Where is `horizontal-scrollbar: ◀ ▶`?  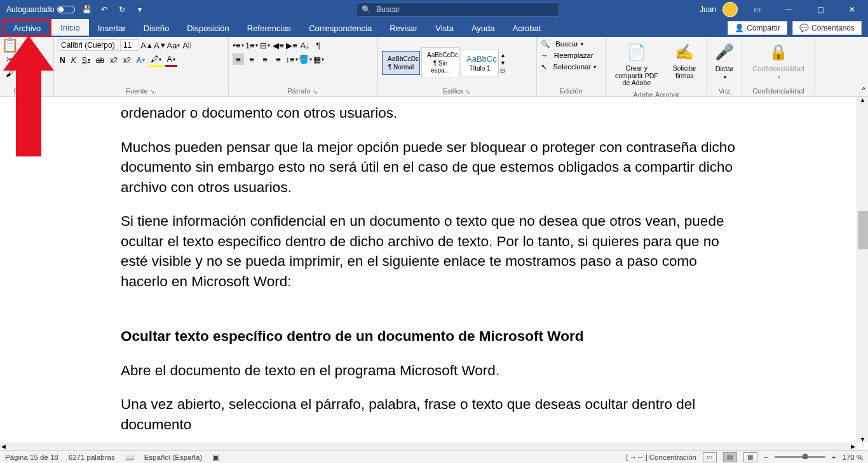 horizontal-scrollbar: ◀ ▶ is located at coordinates (428, 446).